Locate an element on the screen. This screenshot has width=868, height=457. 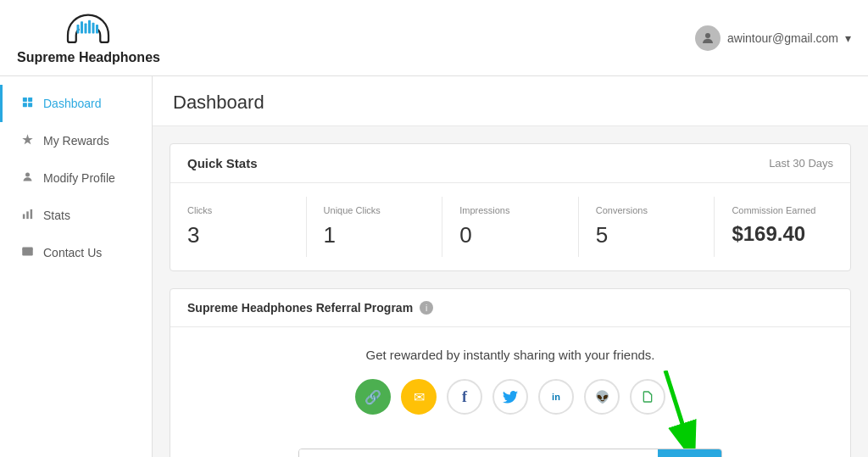
dashboard-icon is located at coordinates (27, 103).